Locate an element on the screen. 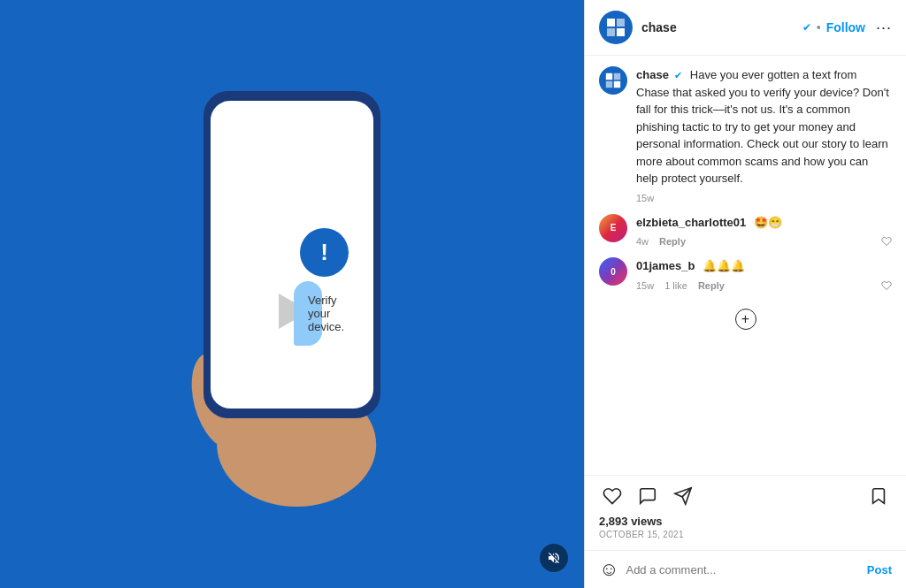 The height and width of the screenshot is (588, 906). comment-1-username: elzbieta_charlotte01 is located at coordinates (691, 223).